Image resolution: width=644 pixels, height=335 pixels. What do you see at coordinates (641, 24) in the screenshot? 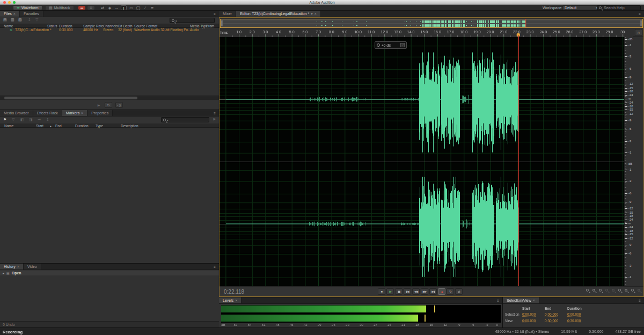
I see `navigator-right-handle` at bounding box center [641, 24].